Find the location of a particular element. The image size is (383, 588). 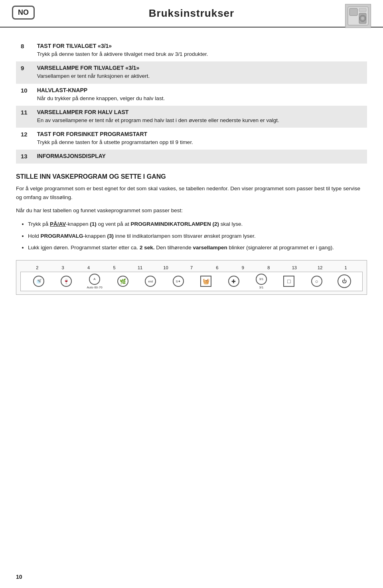

diagram-circle-icon: 🍷 is located at coordinates (66, 281).